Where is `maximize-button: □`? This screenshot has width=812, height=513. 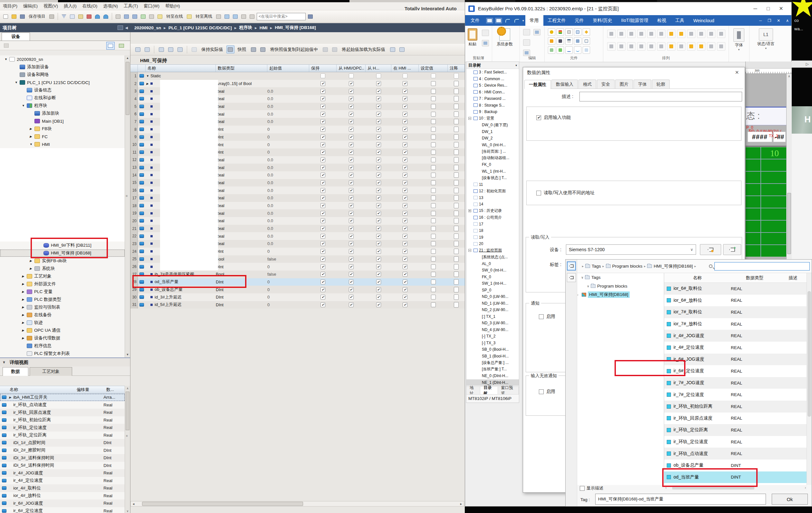 maximize-button: □ is located at coordinates (768, 9).